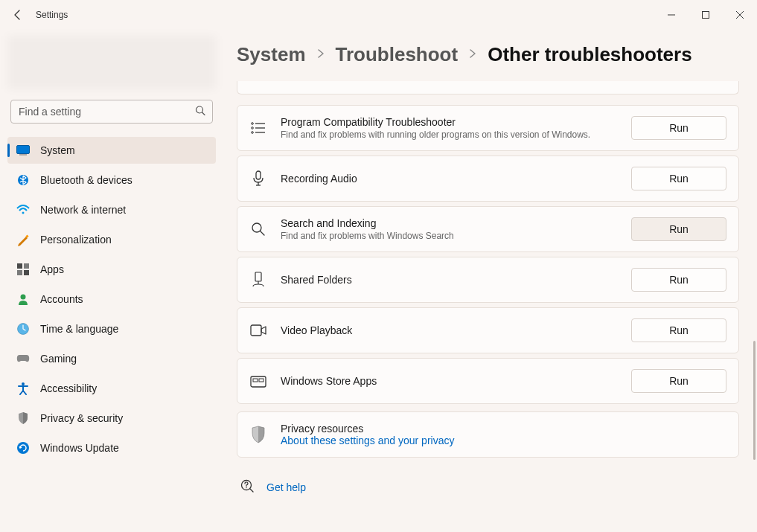 The image size is (757, 532). Describe the element at coordinates (58, 359) in the screenshot. I see `sidebar-item-label: Gaming` at that location.